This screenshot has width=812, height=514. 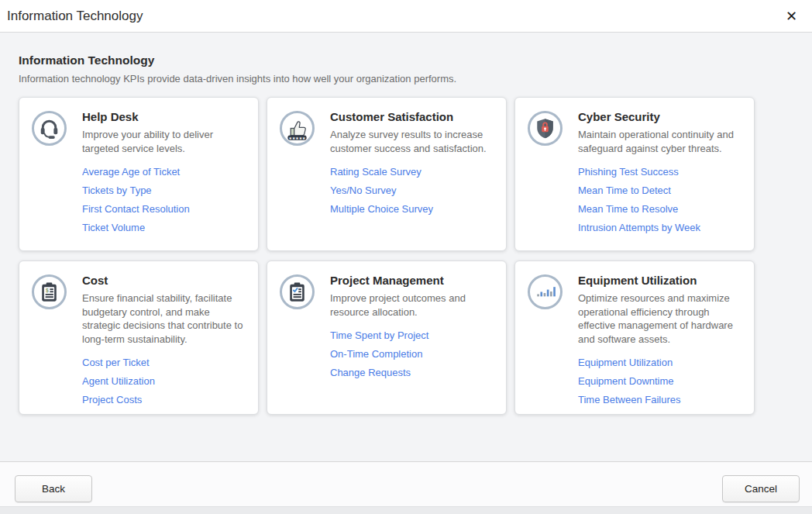 What do you see at coordinates (660, 381) in the screenshot?
I see `card-links: Equipment UtilizationEquipment DowntimeT…` at bounding box center [660, 381].